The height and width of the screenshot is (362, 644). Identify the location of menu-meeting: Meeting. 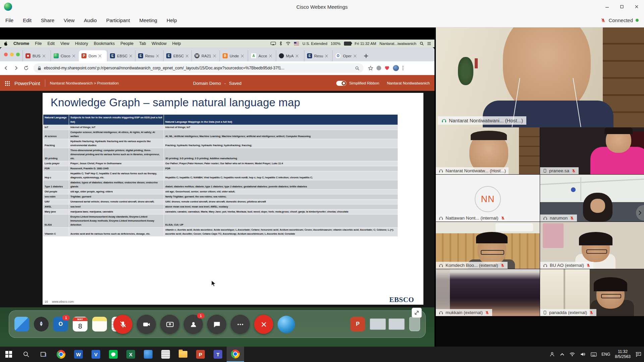
(148, 20).